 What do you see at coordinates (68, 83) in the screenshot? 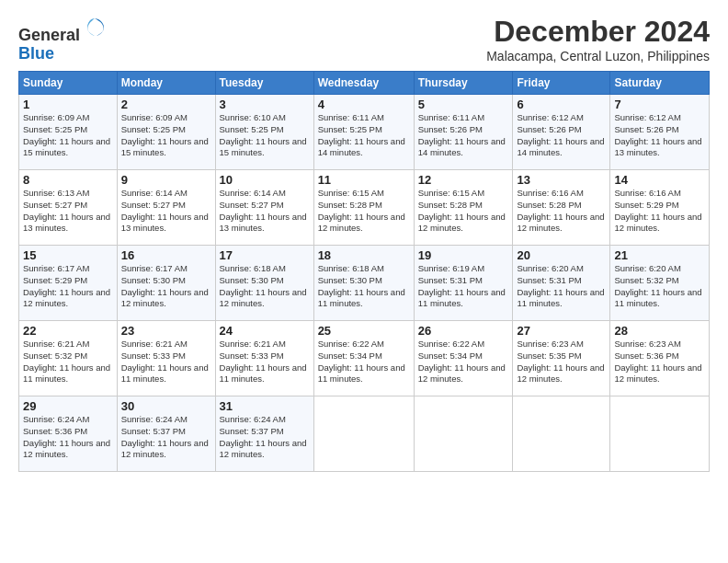
I see `header-sunday: Sunday` at bounding box center [68, 83].